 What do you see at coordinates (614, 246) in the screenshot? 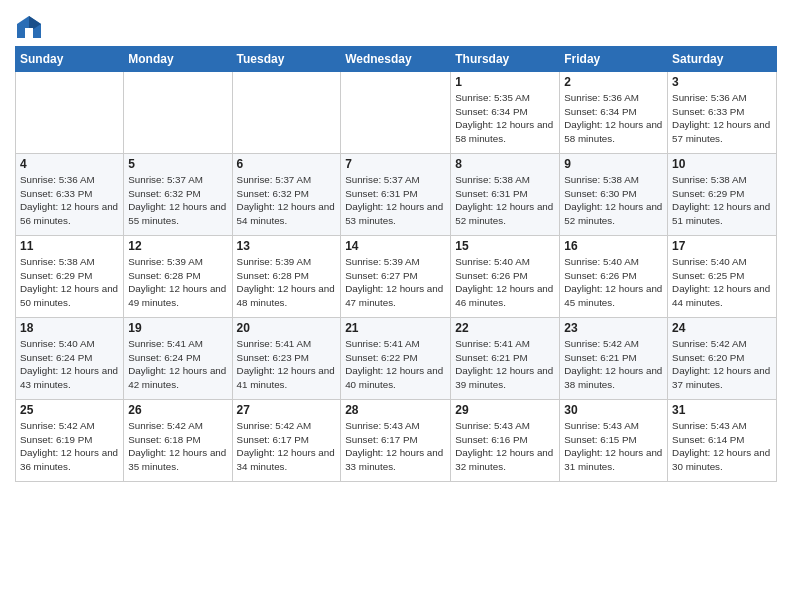
I see `day-number: 16` at bounding box center [614, 246].